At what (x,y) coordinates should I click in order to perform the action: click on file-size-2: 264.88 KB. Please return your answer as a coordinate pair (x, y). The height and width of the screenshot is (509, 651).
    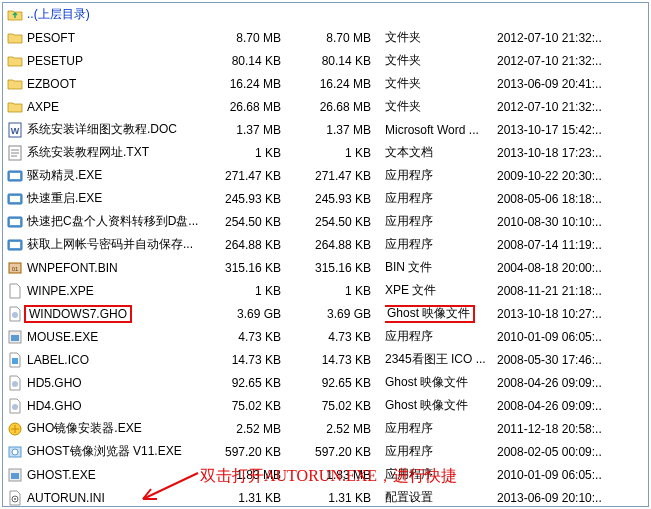
    Looking at the image, I should click on (340, 245).